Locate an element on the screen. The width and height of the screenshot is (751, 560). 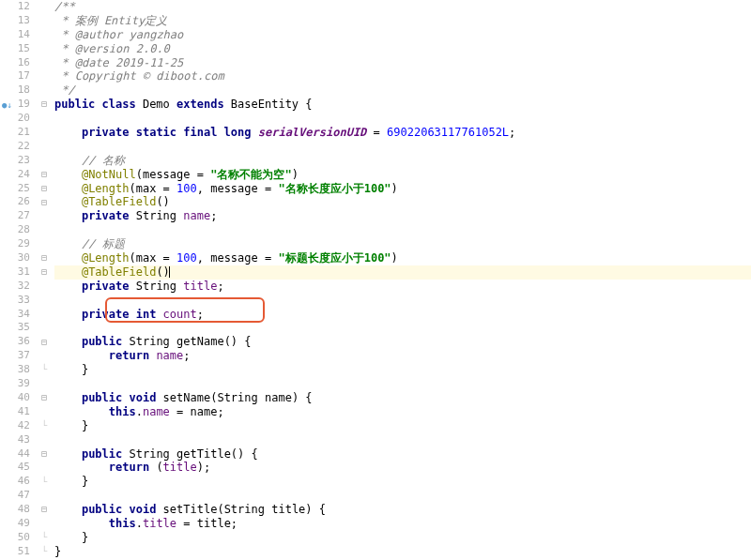
line-number: 42 is located at coordinates (15, 426).